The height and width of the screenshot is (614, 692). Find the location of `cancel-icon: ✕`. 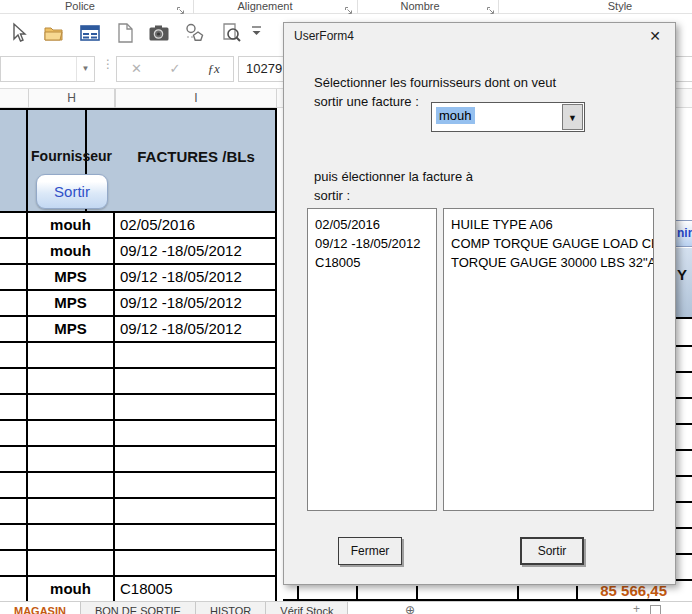

cancel-icon: ✕ is located at coordinates (136, 69).